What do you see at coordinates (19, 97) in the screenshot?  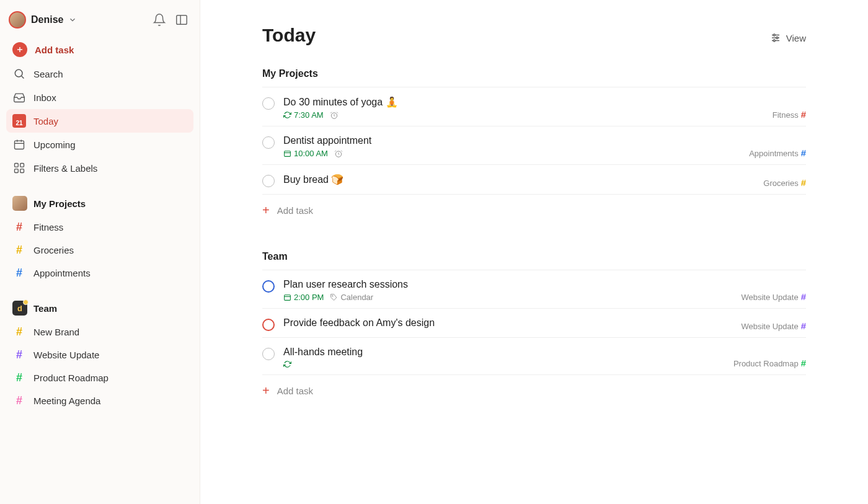 I see `inbox-icon` at bounding box center [19, 97].